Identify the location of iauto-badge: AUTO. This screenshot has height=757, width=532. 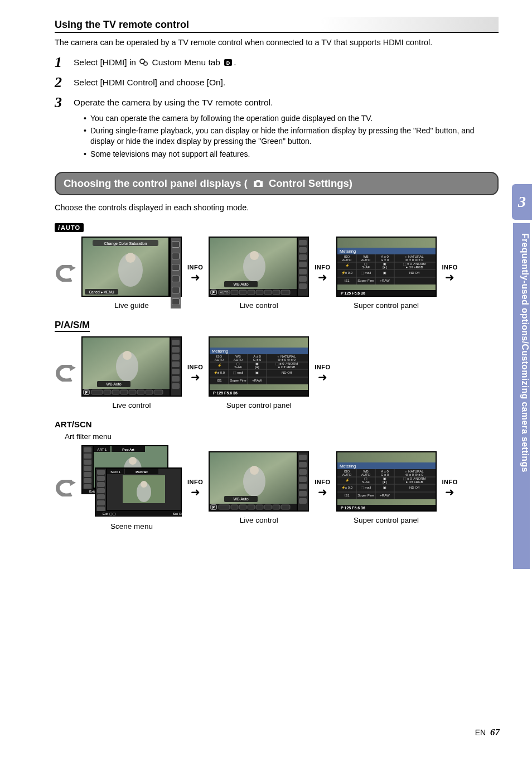
(69, 228).